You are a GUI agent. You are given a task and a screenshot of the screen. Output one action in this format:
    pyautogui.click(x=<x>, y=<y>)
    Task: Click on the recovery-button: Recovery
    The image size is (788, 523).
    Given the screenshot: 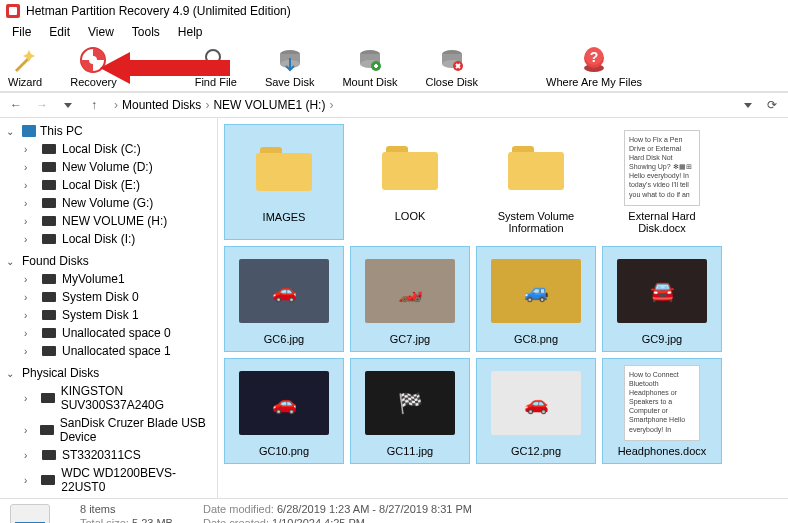 What is the action you would take?
    pyautogui.click(x=93, y=67)
    